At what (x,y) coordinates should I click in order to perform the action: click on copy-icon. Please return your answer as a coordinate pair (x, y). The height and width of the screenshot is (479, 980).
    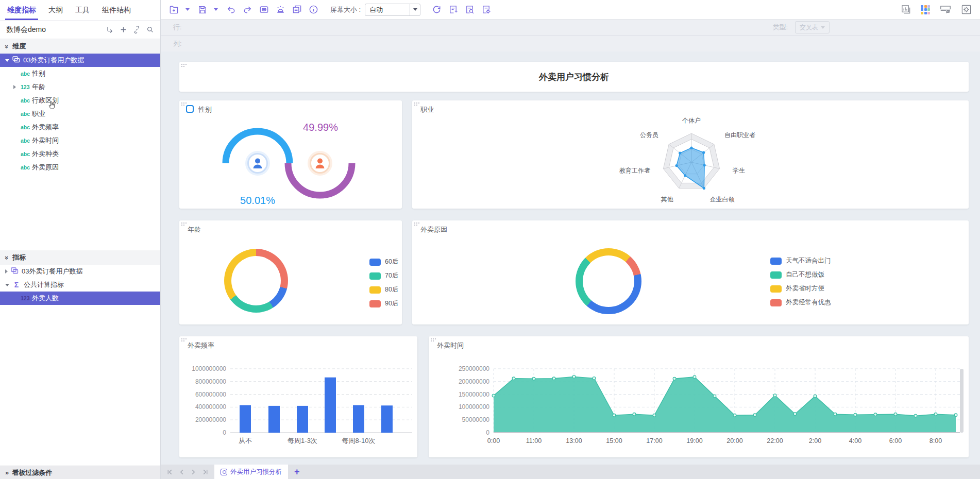
    Looking at the image, I should click on (297, 9).